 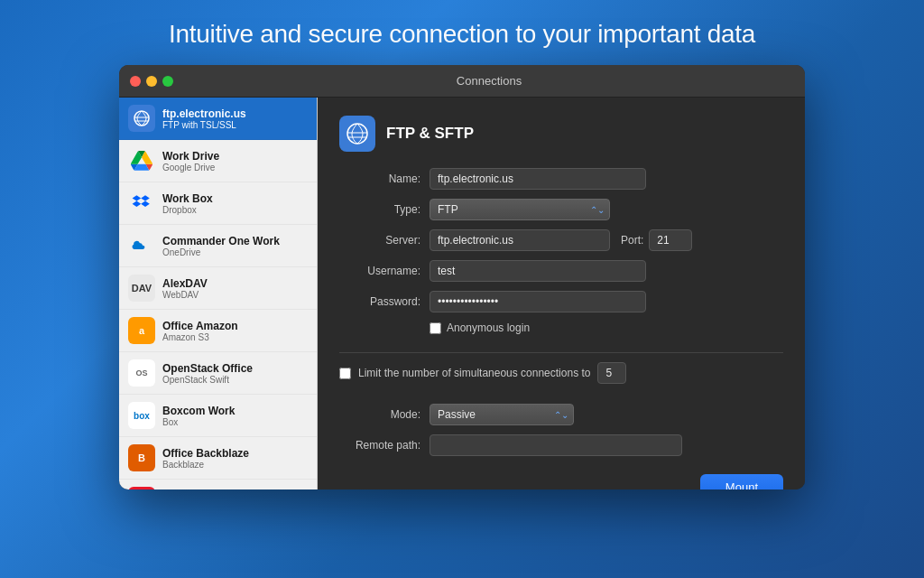 I want to click on close-button, so click(x=135, y=81).